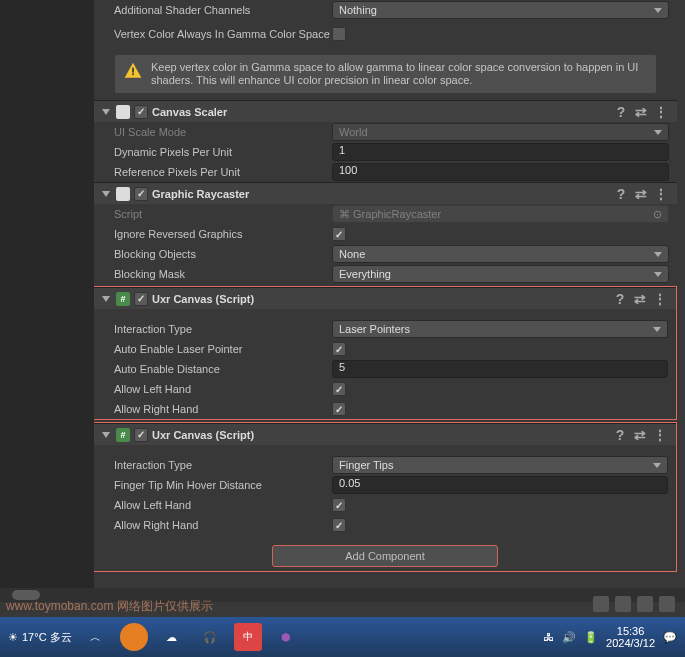 The height and width of the screenshot is (657, 685). I want to click on blocking-mask-row: Blocking Mask Everything, so click(386, 274).